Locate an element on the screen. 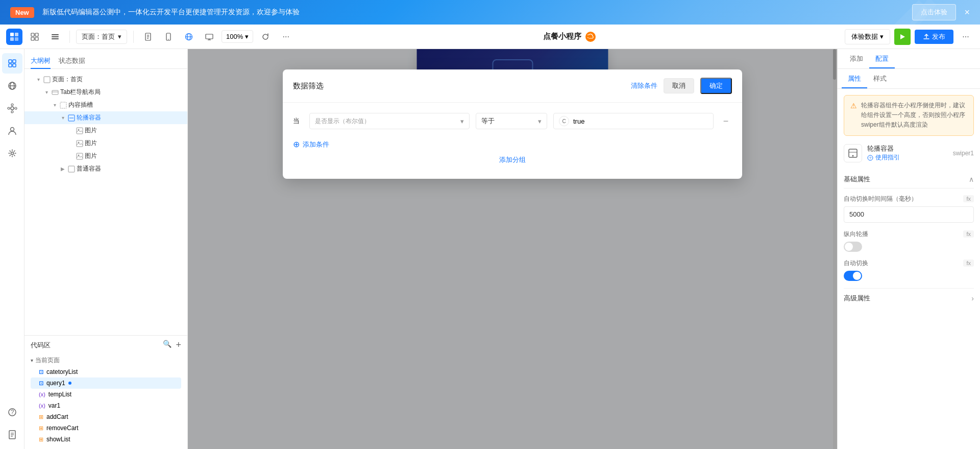  code-item-showList: ⊞ showList is located at coordinates (106, 439).